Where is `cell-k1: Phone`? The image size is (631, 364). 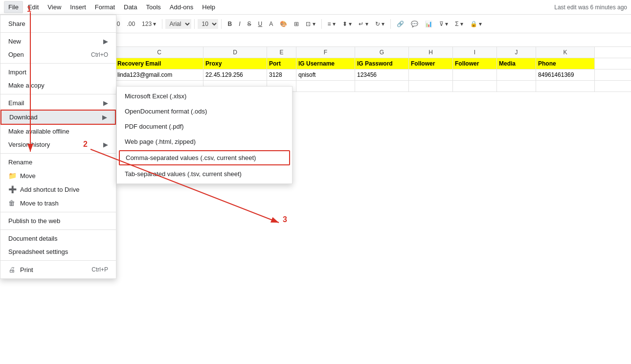
cell-k1: Phone is located at coordinates (565, 64).